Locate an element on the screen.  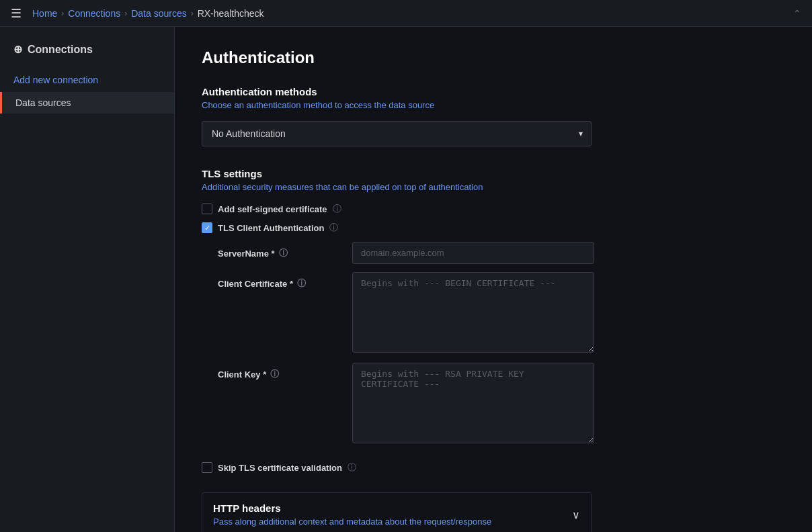
server-name-input-cell is located at coordinates (569, 253).